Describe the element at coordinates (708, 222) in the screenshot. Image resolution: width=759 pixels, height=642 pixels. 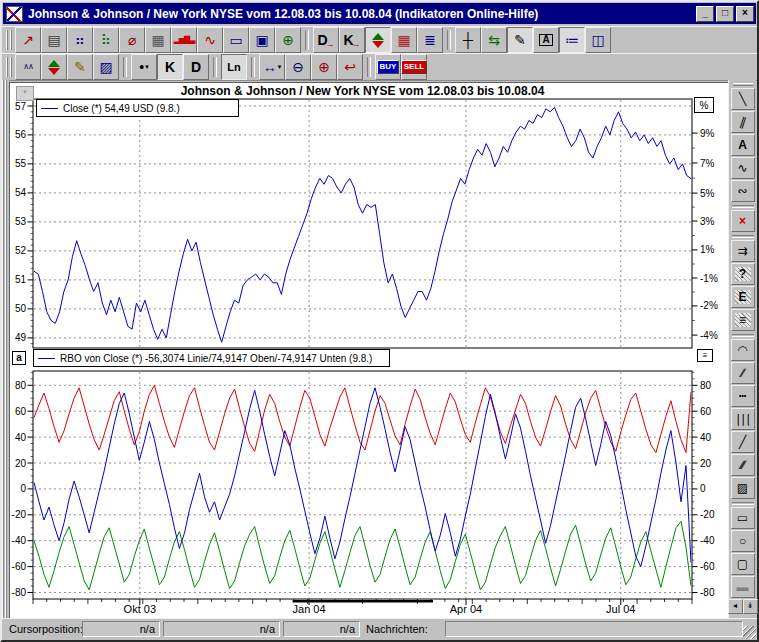
I see `svg-text: 3%` at that location.